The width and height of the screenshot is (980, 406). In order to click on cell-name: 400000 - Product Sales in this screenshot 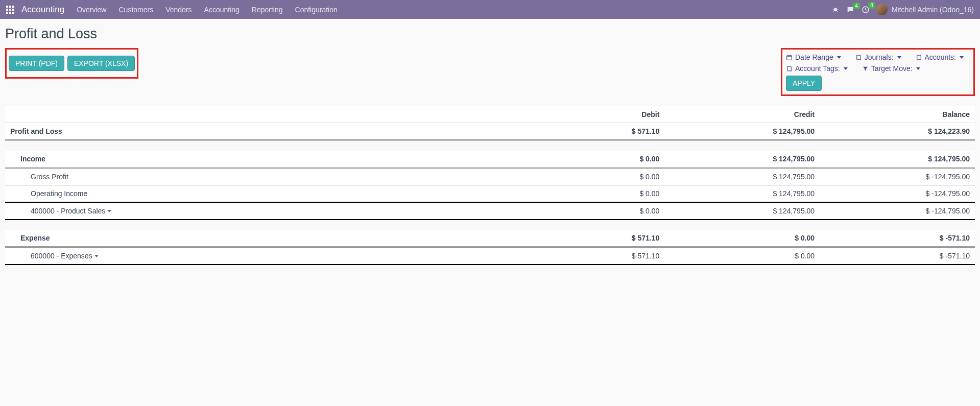, I will do `click(257, 211)`.